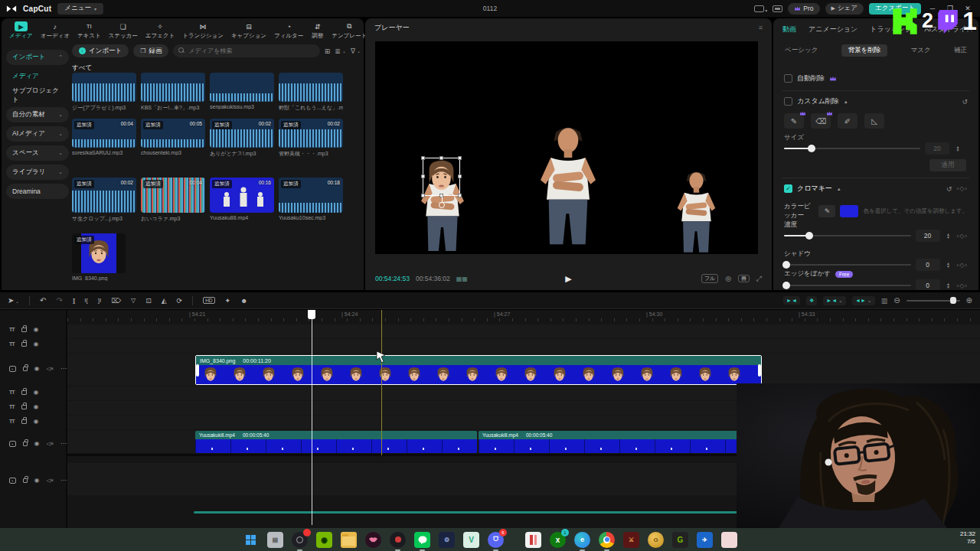 This screenshot has width=980, height=551. I want to click on voicevox-app-icon: V, so click(472, 540).